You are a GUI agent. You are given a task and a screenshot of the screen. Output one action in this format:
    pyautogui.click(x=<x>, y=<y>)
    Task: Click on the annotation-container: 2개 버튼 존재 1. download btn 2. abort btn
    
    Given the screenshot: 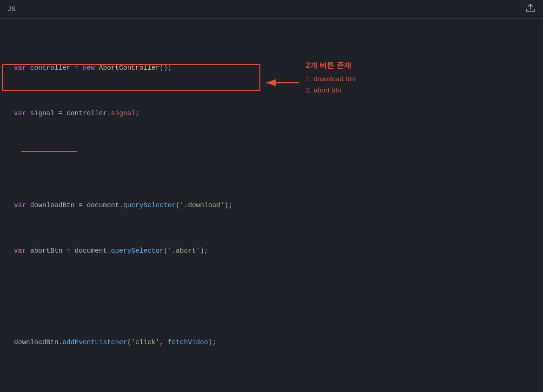 What is the action you would take?
    pyautogui.click(x=310, y=78)
    